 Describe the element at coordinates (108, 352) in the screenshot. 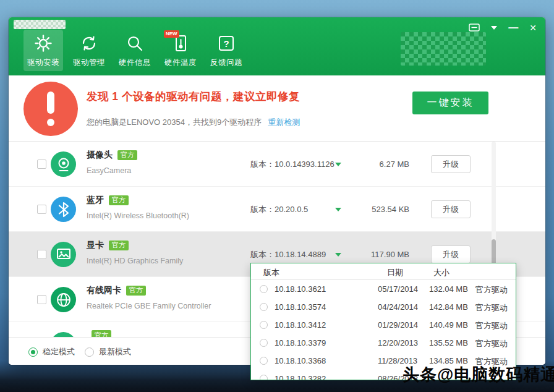

I see `mode-latest: 最新模式` at that location.